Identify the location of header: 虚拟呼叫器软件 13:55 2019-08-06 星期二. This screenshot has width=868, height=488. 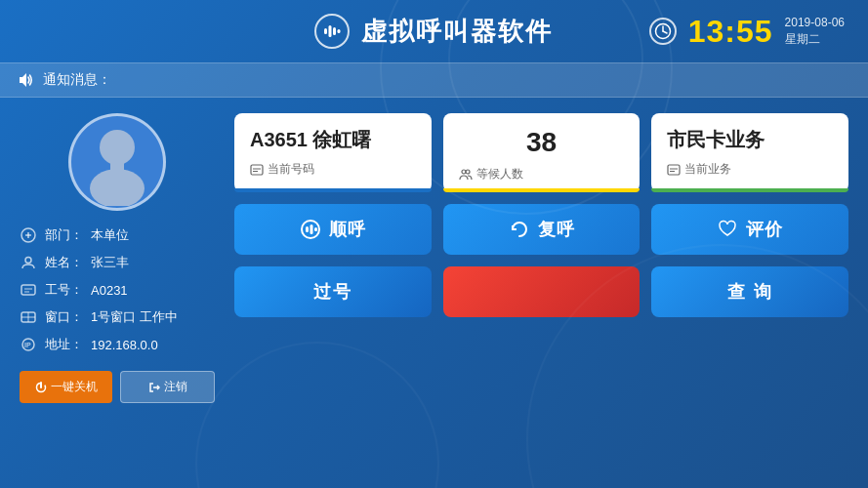
(434, 31).